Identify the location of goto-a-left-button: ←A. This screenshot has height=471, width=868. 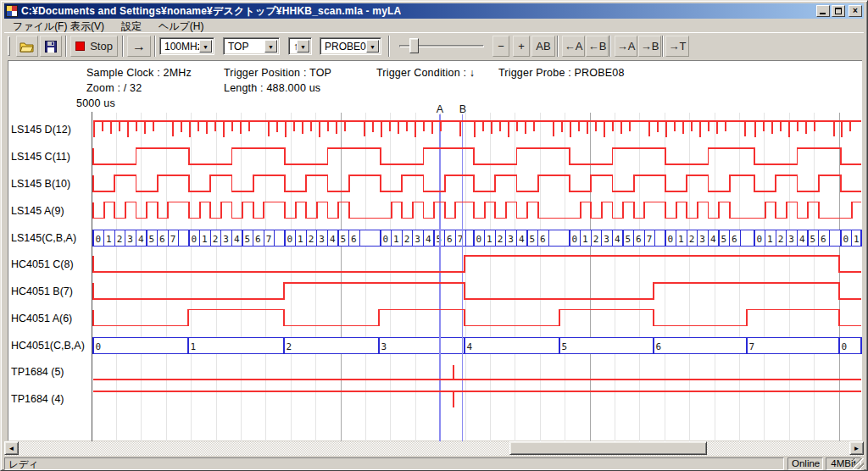
(573, 46).